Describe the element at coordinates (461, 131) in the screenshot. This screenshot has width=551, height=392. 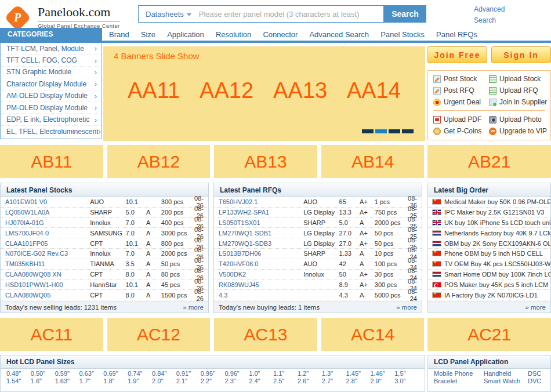
I see `quick-link: Get P-Coins` at that location.